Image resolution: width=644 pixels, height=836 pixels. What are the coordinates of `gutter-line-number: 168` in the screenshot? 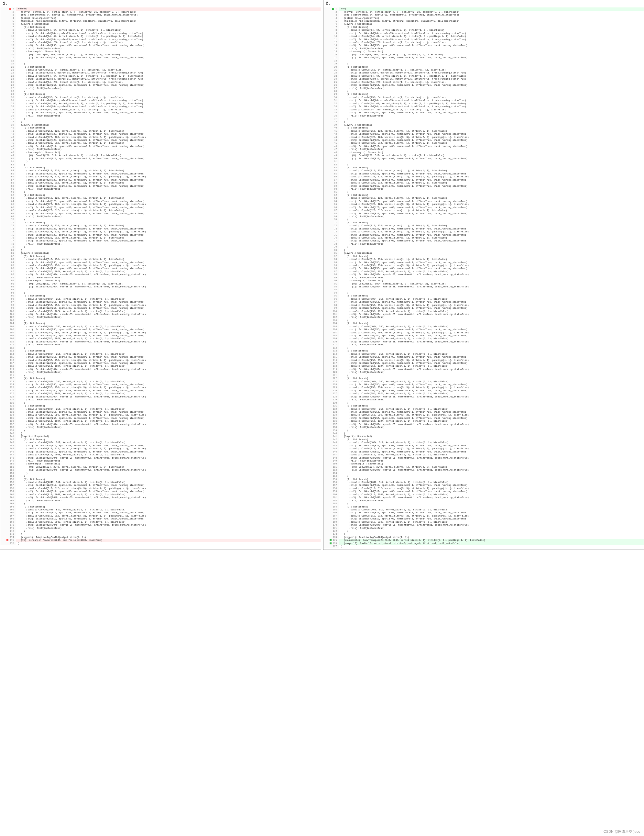 It's located at (8, 519).